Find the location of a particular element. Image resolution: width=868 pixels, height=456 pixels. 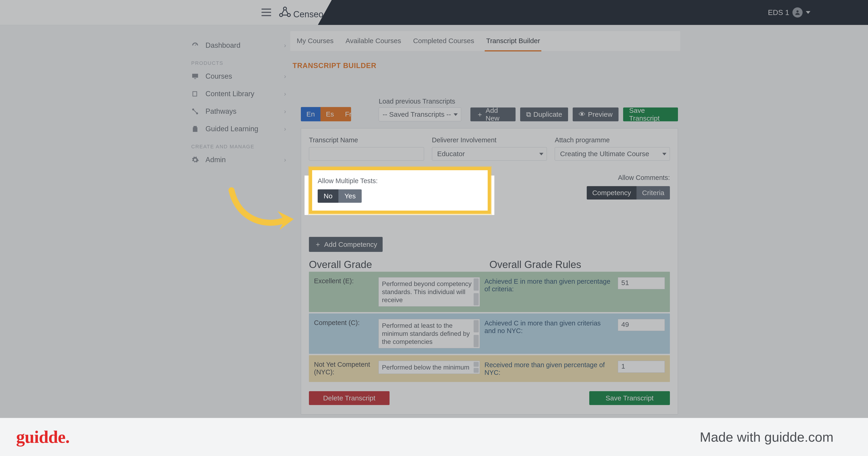

comments-competency-button: Competency is located at coordinates (612, 193).